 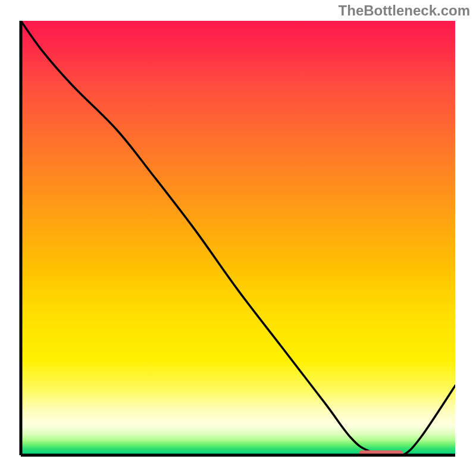 What do you see at coordinates (405, 11) in the screenshot?
I see `watermark-label: TheBottleneck.com` at bounding box center [405, 11].